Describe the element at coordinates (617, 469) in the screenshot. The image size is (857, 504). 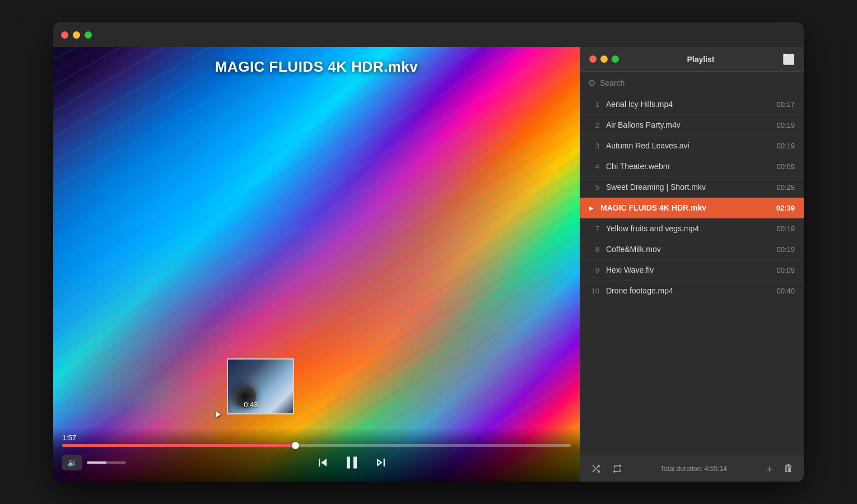
I see `repeat-button` at that location.